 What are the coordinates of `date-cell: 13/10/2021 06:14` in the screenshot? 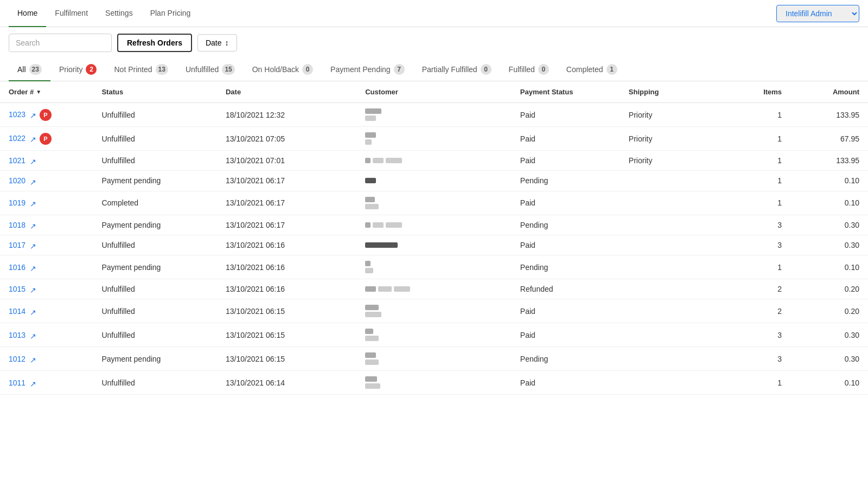 It's located at (286, 383).